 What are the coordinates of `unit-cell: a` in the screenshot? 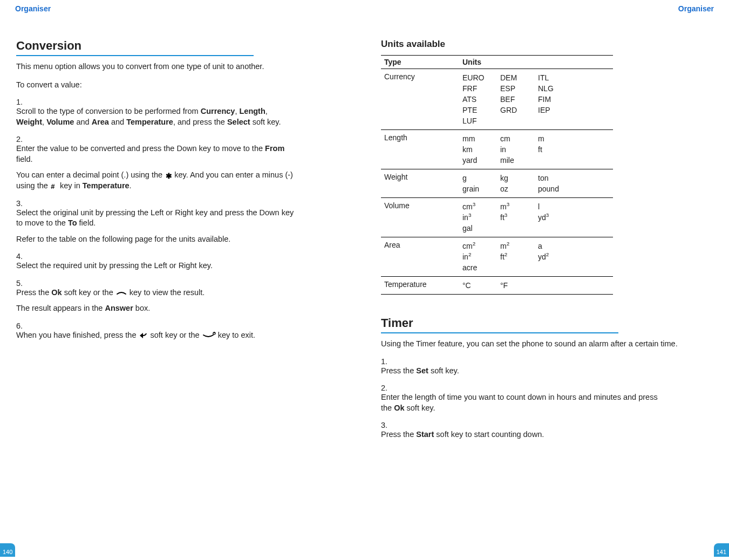 It's located at (557, 246).